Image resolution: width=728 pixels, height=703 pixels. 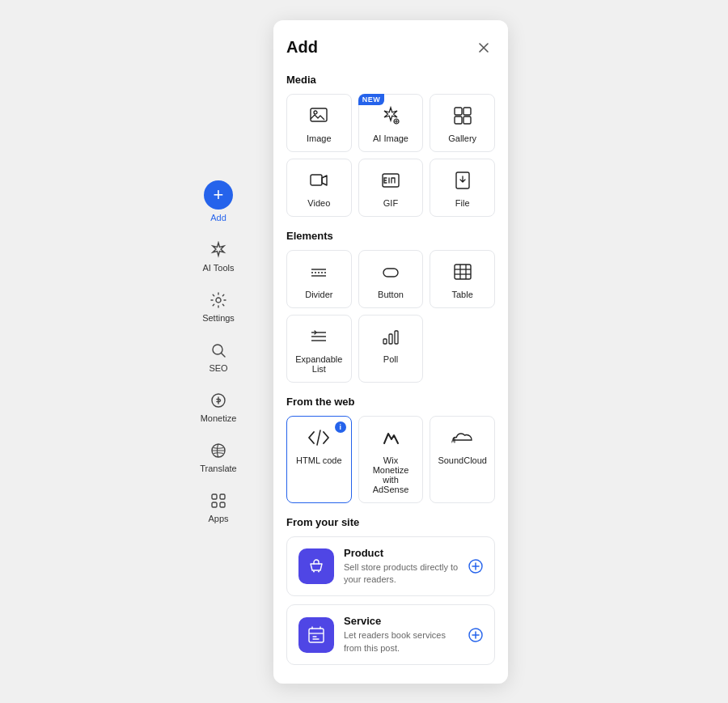 I want to click on media-grid: Image NEW AI Image, so click(x=391, y=155).